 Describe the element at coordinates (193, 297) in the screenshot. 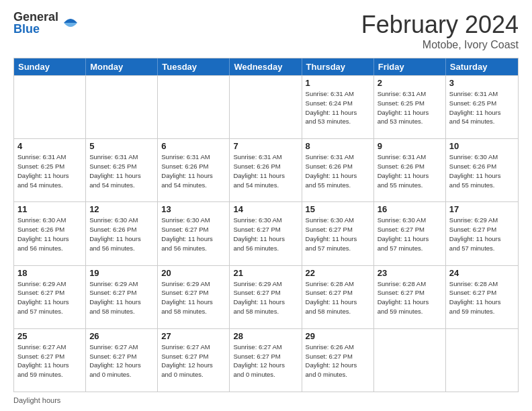

I see `calendar-cell: 20Sunrise: 6:29 AM Sunset: 6:27 PM Dayli…` at that location.